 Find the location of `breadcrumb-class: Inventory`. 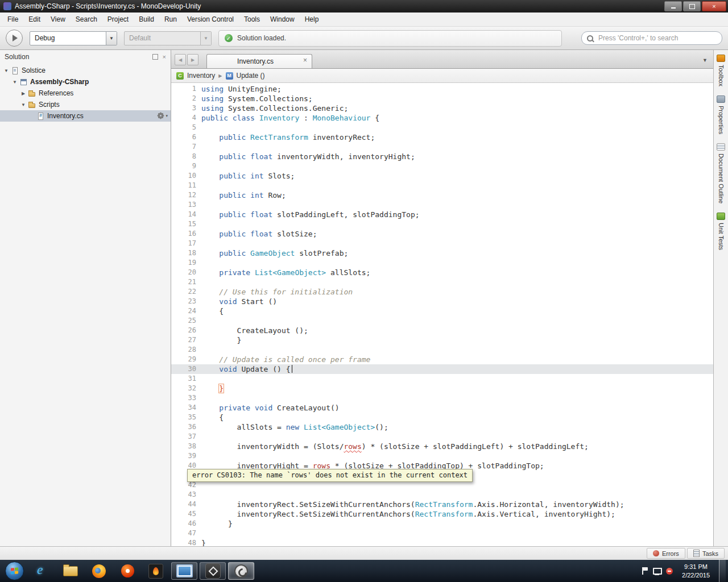

breadcrumb-class: Inventory is located at coordinates (201, 76).